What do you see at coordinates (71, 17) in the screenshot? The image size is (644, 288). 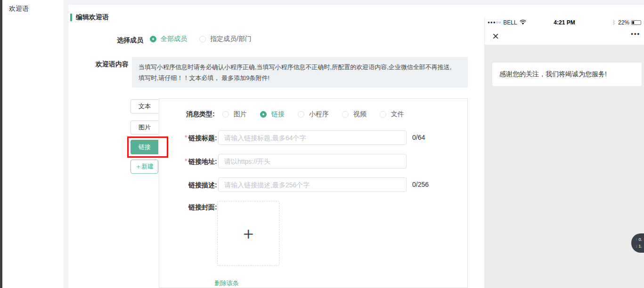 I see `section-accent-bar` at bounding box center [71, 17].